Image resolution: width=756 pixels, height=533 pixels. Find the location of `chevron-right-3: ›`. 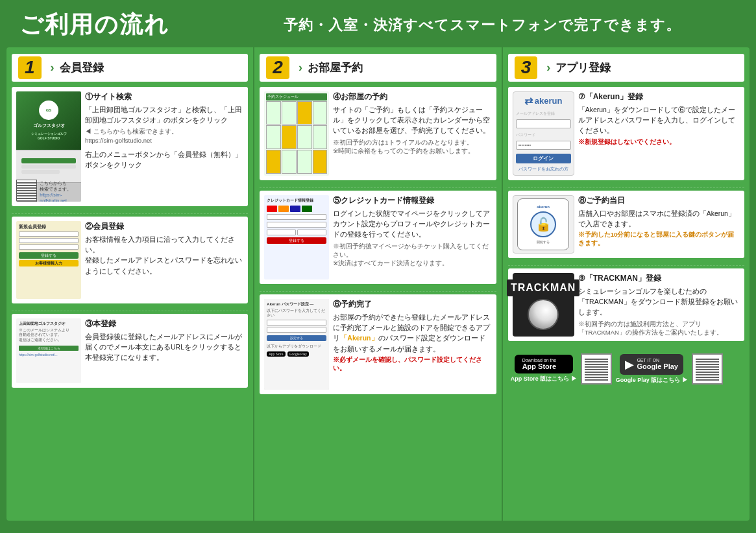

chevron-right-3: › is located at coordinates (548, 67).